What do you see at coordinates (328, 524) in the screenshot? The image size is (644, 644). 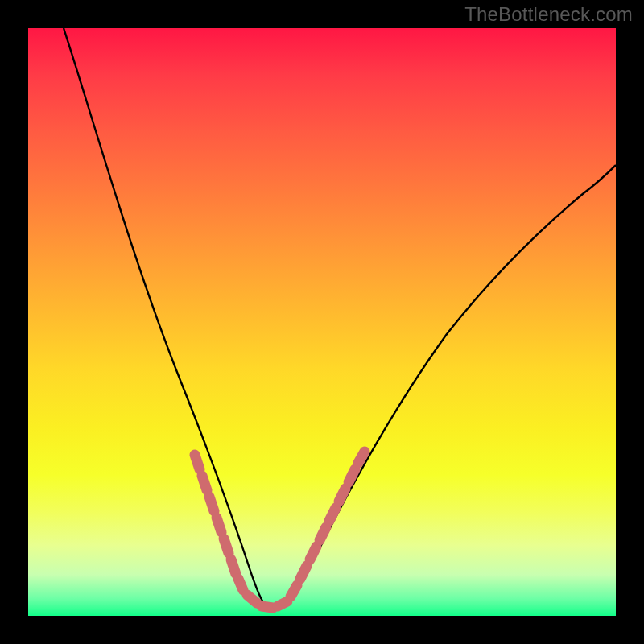 I see `highlight-segment-right` at bounding box center [328, 524].